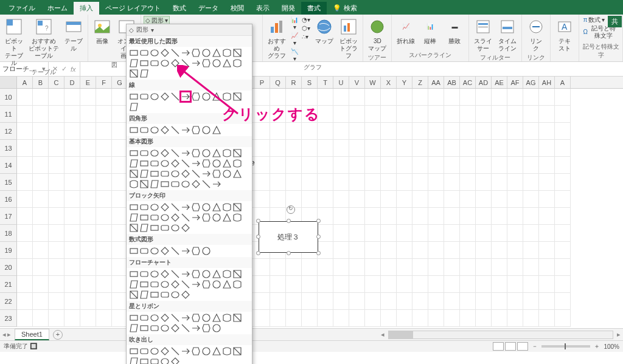 The width and height of the screenshot is (623, 364). I want to click on resize-handle-sw, so click(258, 253).